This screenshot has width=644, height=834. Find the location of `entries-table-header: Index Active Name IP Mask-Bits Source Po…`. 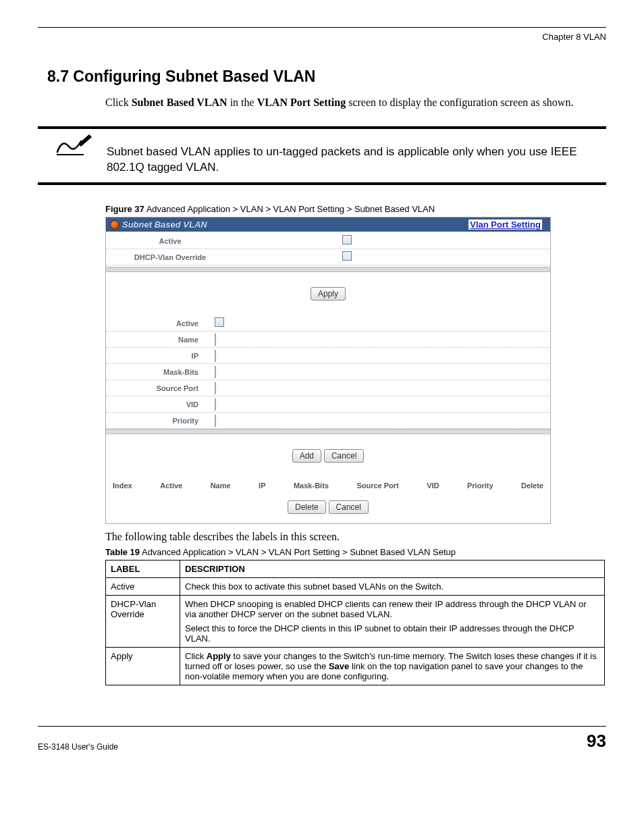

entries-table-header: Index Active Name IP Mask-Bits Source Po… is located at coordinates (328, 486).